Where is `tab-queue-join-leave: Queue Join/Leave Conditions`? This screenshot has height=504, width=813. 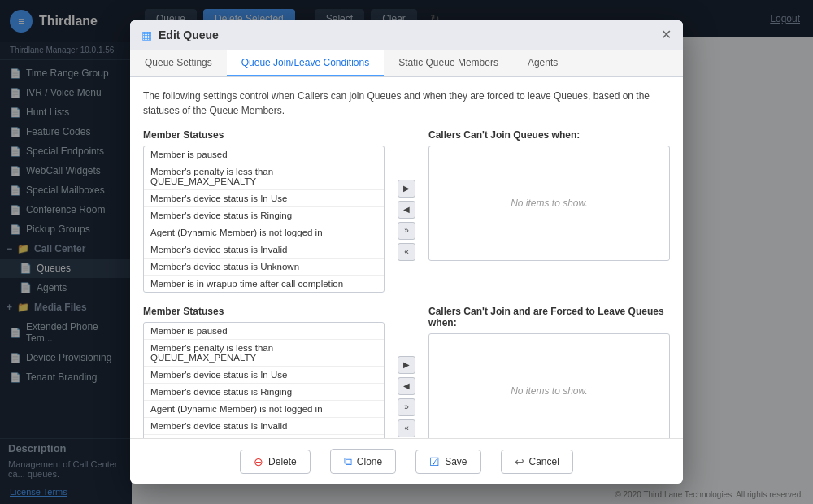
tab-queue-join-leave: Queue Join/Leave Conditions is located at coordinates (306, 63).